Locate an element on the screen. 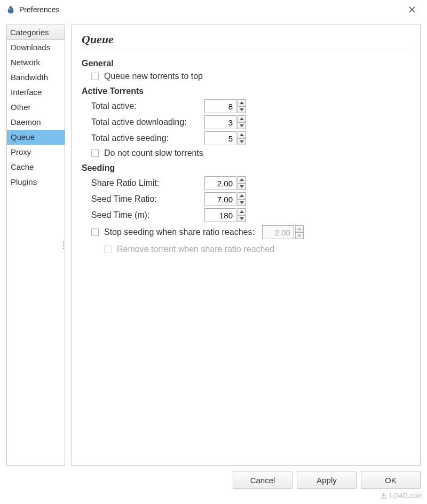  spinner-stop-seeding-ratio is located at coordinates (283, 232).